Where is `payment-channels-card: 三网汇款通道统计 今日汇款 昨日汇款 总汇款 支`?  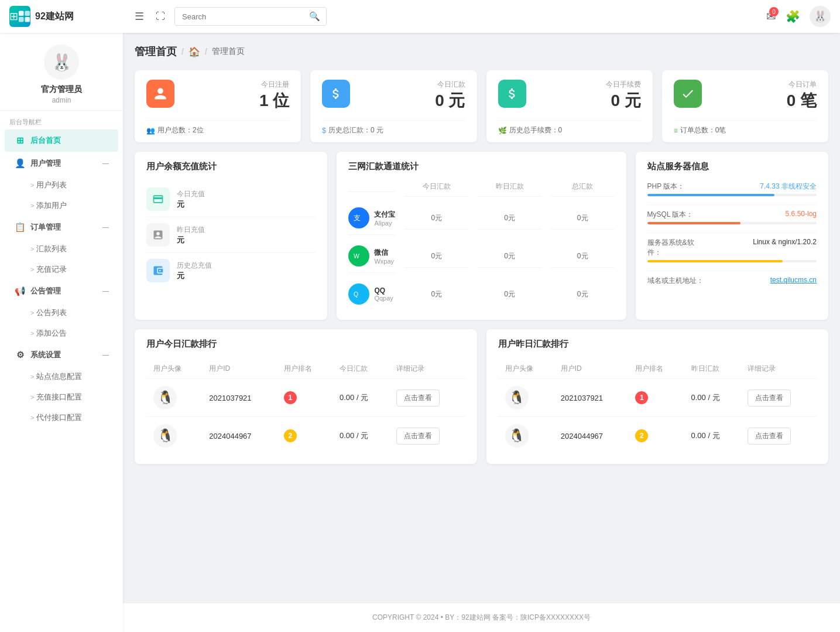 payment-channels-card: 三网汇款通道统计 今日汇款 昨日汇款 总汇款 支 is located at coordinates (481, 235).